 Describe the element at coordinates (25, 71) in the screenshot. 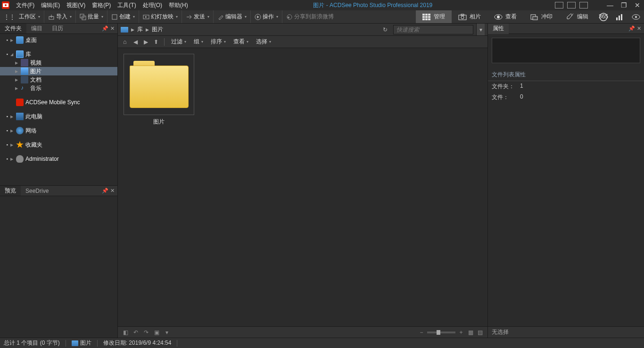

I see `pictures-icon` at that location.